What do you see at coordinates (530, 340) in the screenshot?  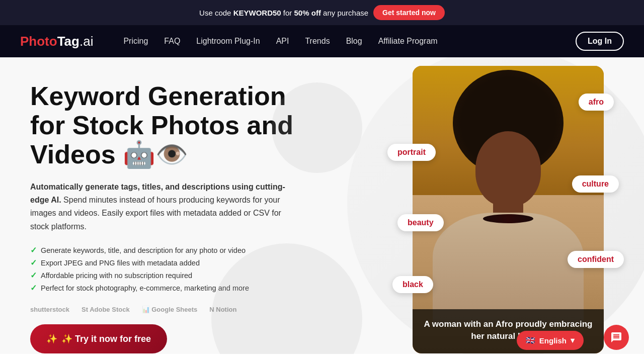 I see `flag-icon: 🇬🇧` at bounding box center [530, 340].